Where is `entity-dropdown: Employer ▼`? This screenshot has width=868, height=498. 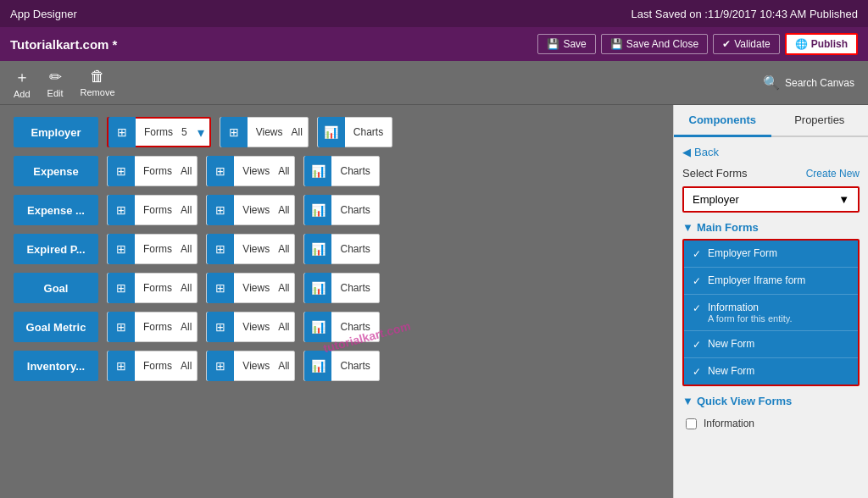 entity-dropdown: Employer ▼ is located at coordinates (771, 200).